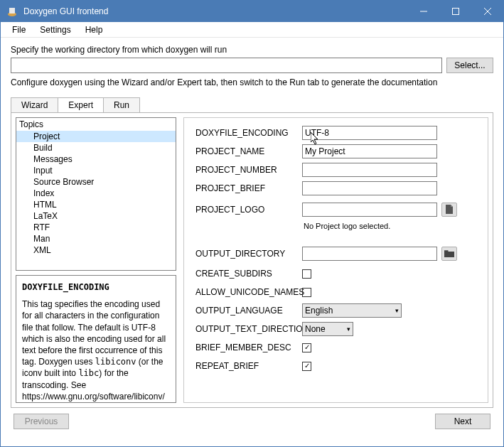 This screenshot has width=504, height=447. I want to click on next-button: Next, so click(463, 421).